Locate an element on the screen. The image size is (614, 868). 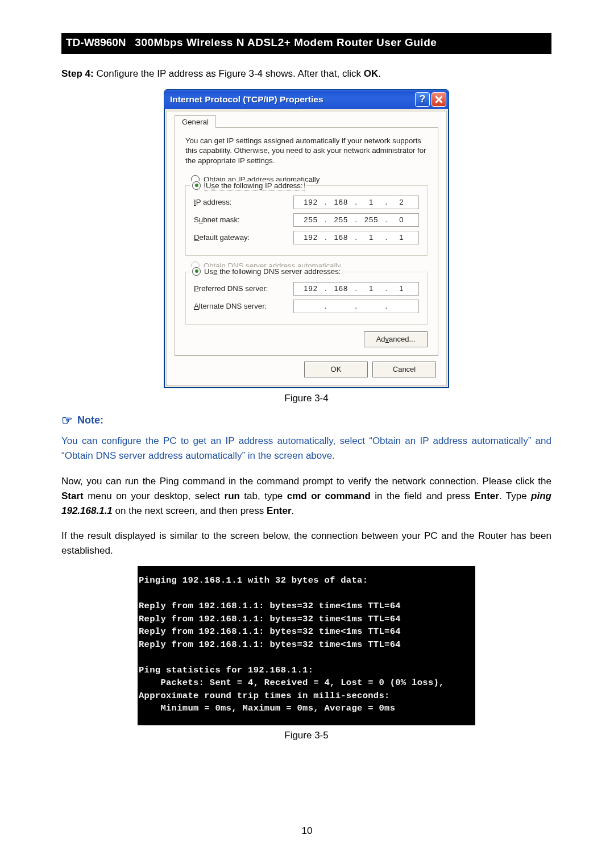
dialog-title: Internet Protocol (TCP/IP) Properties is located at coordinates (292, 99).